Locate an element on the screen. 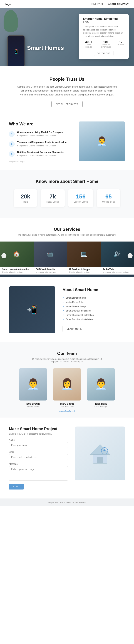 This screenshot has width=134, height=644. footer-text: Sample text. Click to select the Text El… is located at coordinates (67, 502).